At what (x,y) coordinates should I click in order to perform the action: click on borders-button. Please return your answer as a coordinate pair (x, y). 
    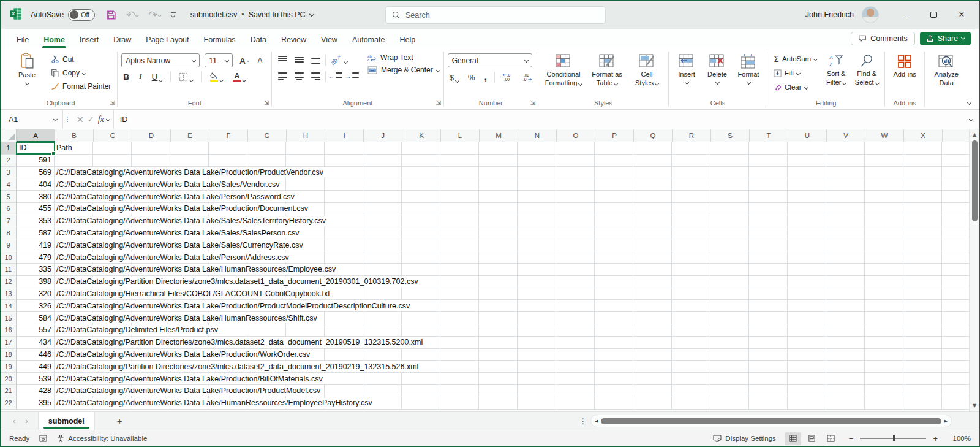
    Looking at the image, I should click on (186, 77).